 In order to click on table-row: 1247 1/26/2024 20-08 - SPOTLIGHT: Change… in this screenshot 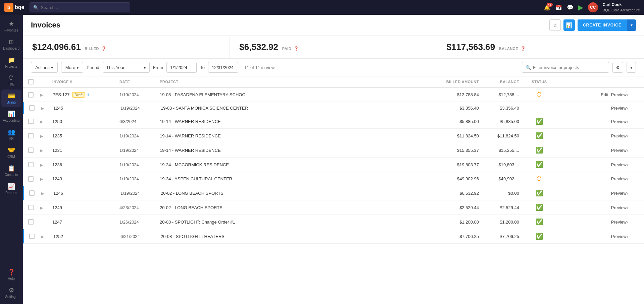, I will do `click(334, 222)`.